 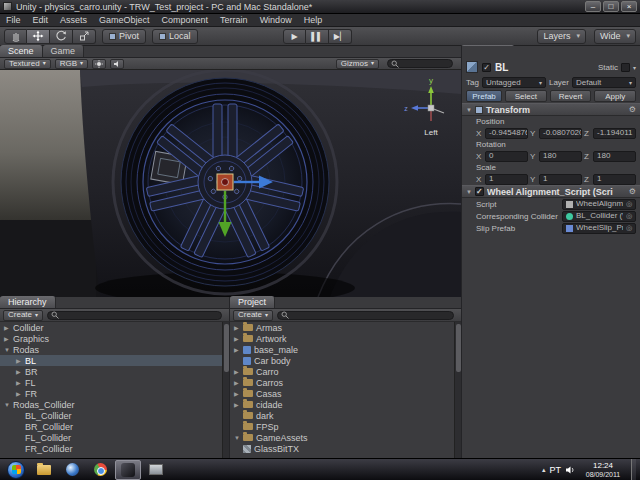 What do you see at coordinates (506, 134) in the screenshot?
I see `position-x-field: -0.9454876` at bounding box center [506, 134].